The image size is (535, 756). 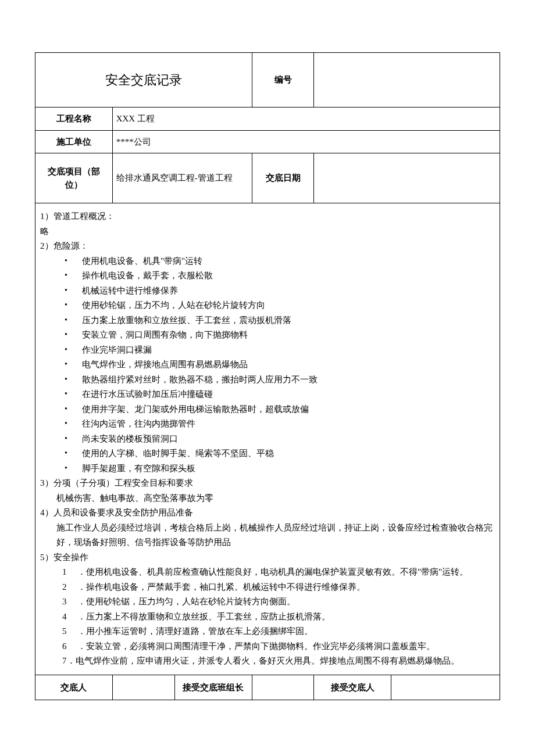 I want to click on op-item-3: 3．使用砂轮锯，压力均匀，人站在砂轮片旋转方向侧面。, so click(x=268, y=602).